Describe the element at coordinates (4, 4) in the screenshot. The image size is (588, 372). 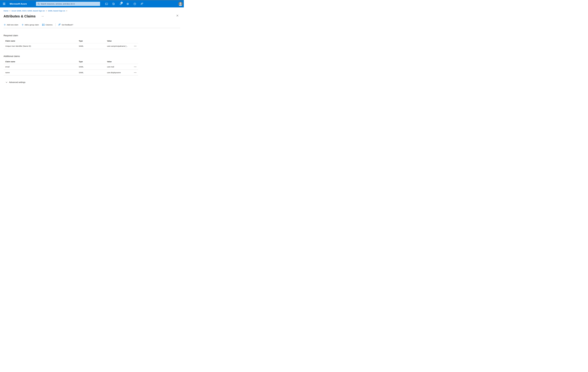
I see `portal-menu-button` at that location.